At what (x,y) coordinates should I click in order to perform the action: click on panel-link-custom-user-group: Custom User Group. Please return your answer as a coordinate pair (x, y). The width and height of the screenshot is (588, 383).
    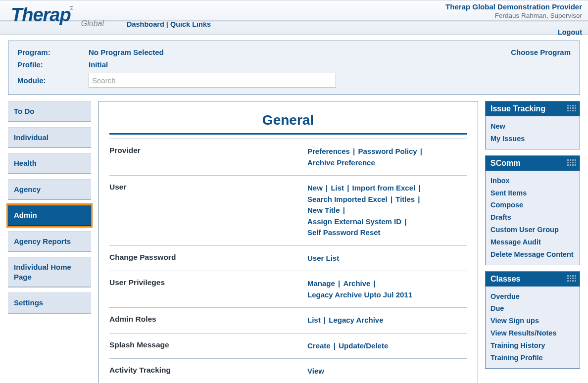
    Looking at the image, I should click on (533, 230).